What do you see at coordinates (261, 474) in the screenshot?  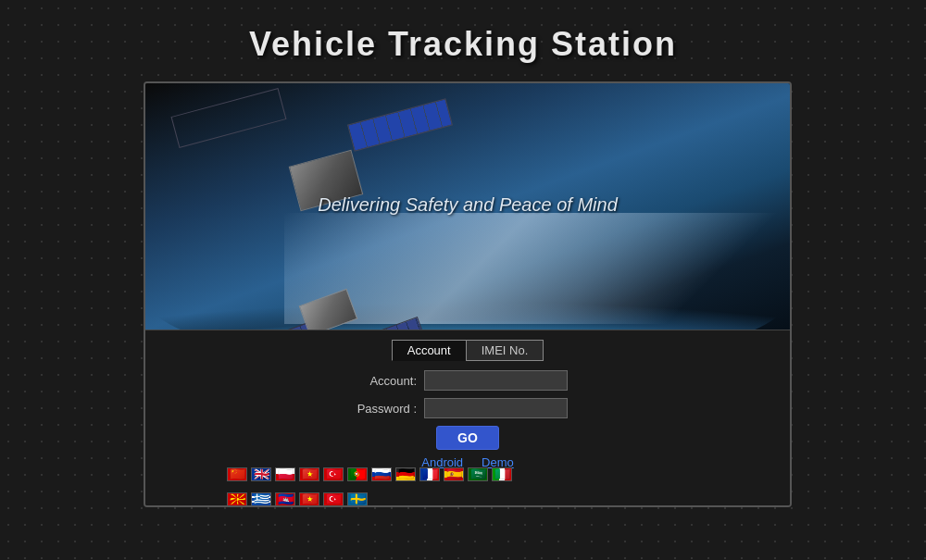 I see `flag-gb: 🇬🇧` at bounding box center [261, 474].